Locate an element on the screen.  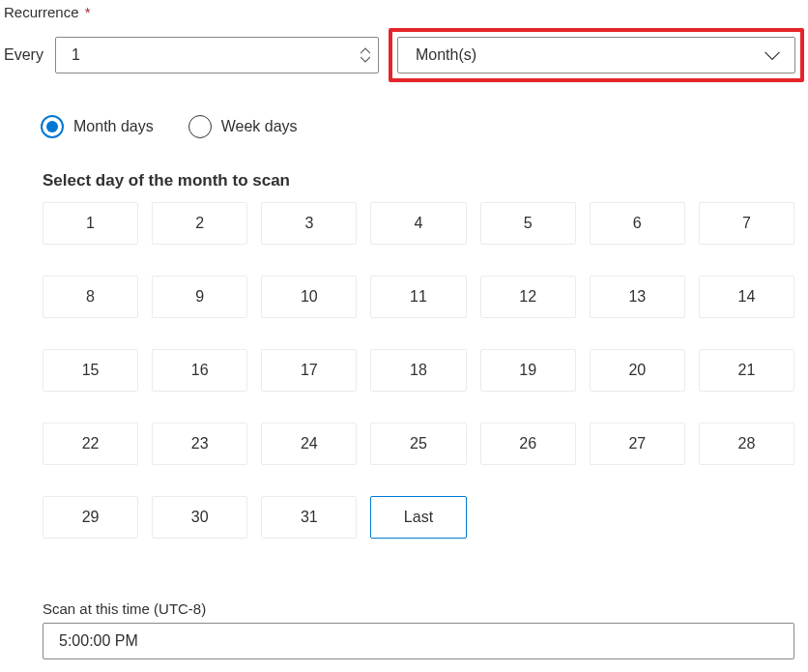
day-cell-15: 15 is located at coordinates (91, 370).